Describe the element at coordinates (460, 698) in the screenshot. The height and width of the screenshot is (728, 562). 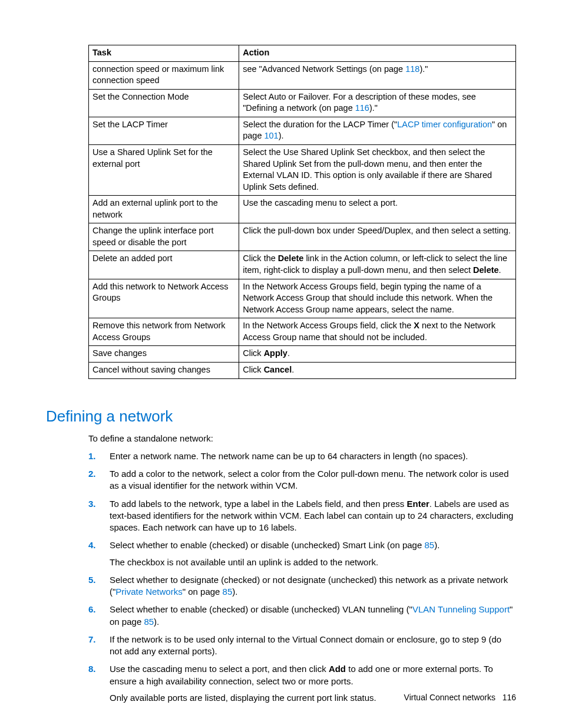
I see `page-footer: Virtual Connect networks 116` at that location.